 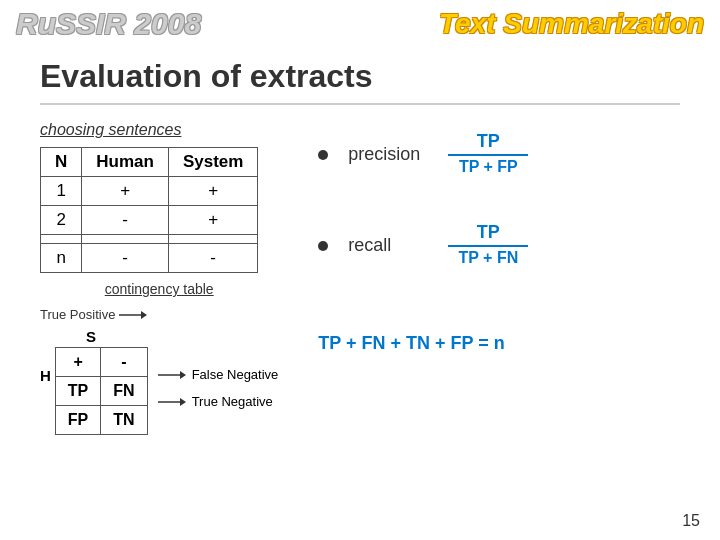 What do you see at coordinates (78, 362) in the screenshot?
I see `cont-col-header: +` at bounding box center [78, 362].